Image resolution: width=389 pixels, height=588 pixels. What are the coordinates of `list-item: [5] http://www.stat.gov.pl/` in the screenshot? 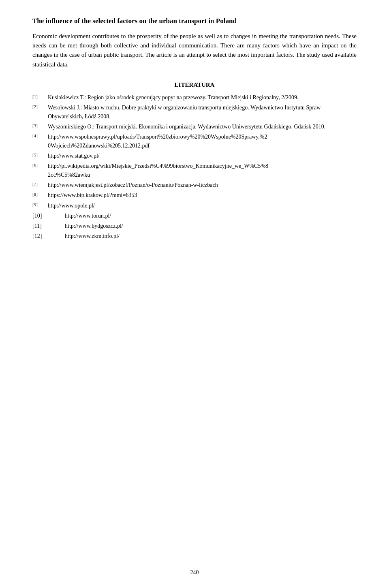 It's located at (194, 156).